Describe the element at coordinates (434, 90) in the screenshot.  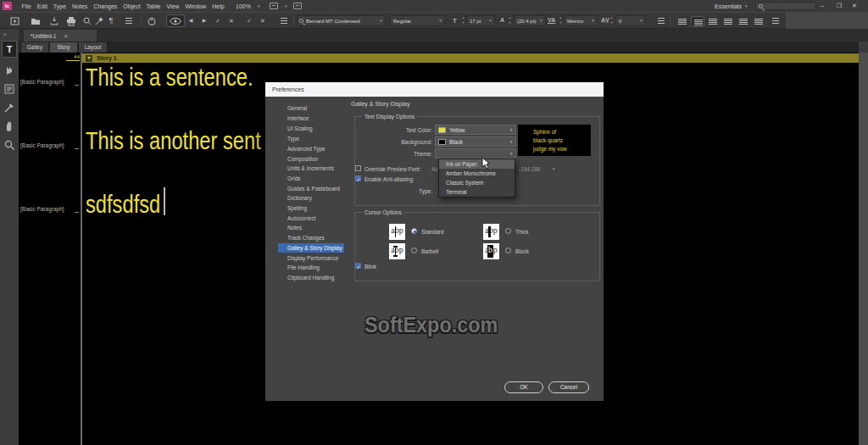
I see `dialog-title-bar: Preferences` at that location.